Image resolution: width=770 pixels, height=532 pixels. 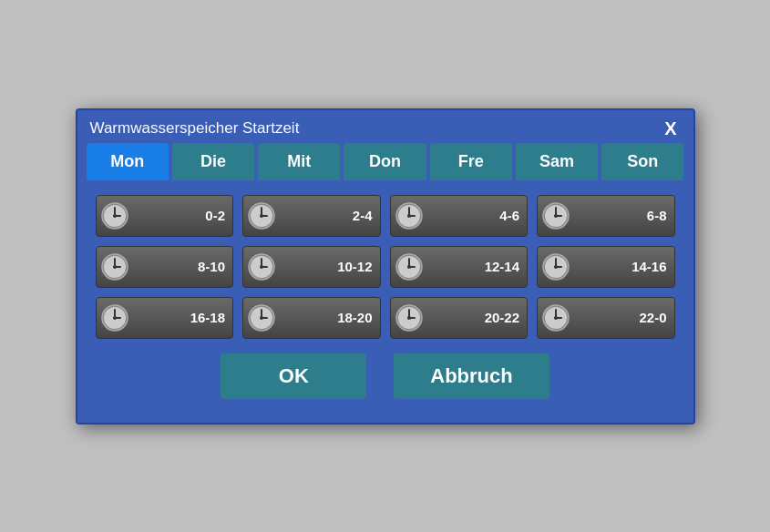 What do you see at coordinates (652, 317) in the screenshot?
I see `time-label-22-0: 22-0` at bounding box center [652, 317].